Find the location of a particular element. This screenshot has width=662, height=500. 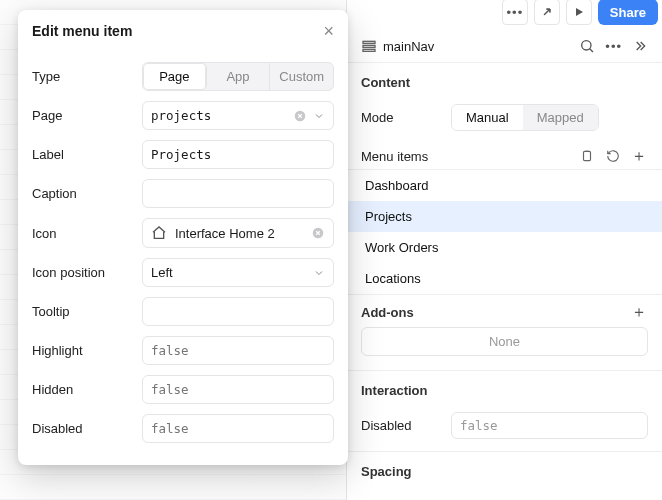

type-option-page: Page is located at coordinates (175, 76).